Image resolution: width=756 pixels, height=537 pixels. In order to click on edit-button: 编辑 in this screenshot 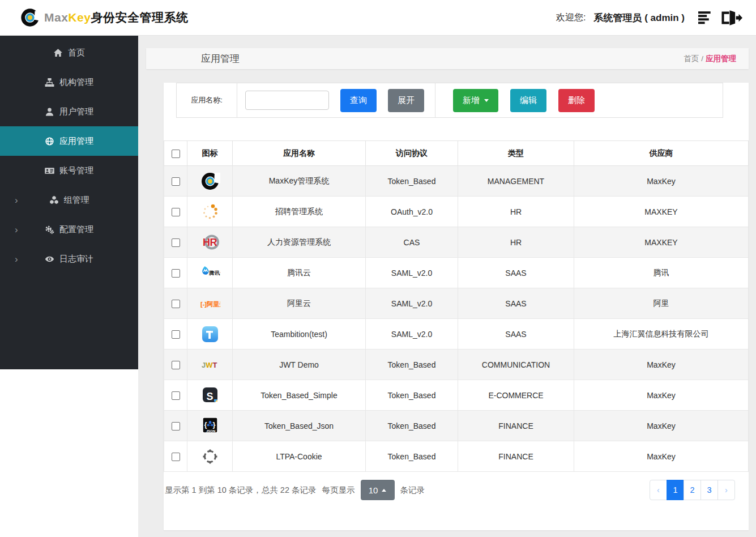, I will do `click(528, 101)`.